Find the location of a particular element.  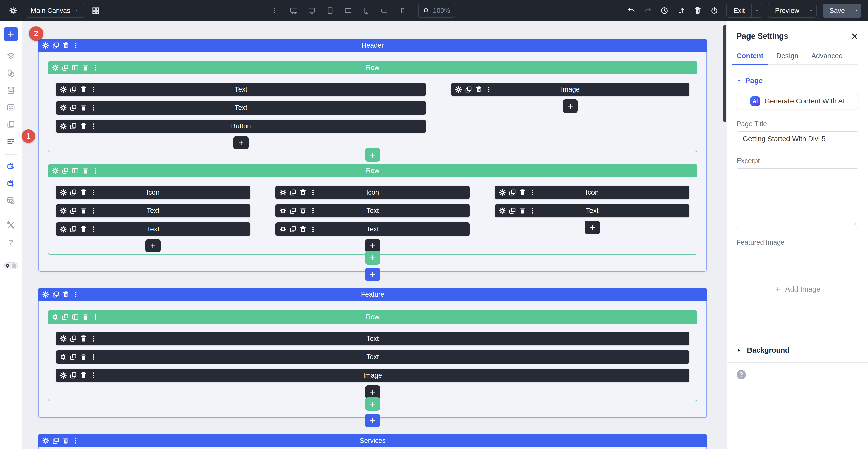

excerpt-textarea is located at coordinates (798, 198).